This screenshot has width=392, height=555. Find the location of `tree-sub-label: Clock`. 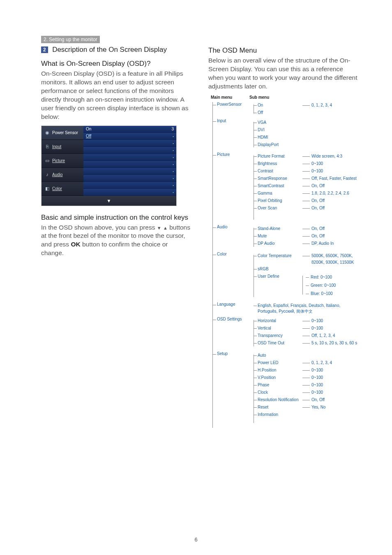

tree-sub-label: Clock is located at coordinates (279, 392).